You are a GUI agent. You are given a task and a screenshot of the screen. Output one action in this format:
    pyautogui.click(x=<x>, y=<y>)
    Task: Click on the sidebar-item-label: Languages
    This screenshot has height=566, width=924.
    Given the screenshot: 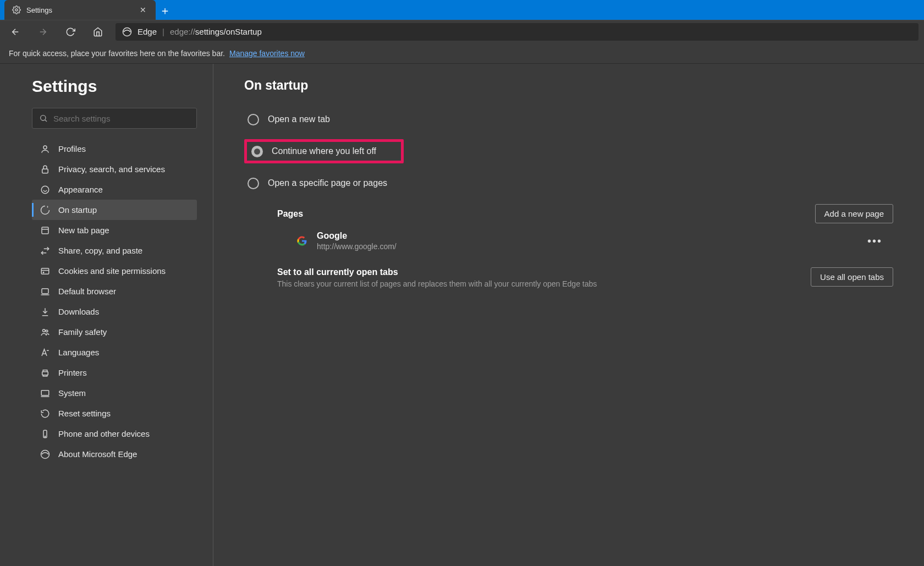 What is the action you would take?
    pyautogui.click(x=79, y=352)
    